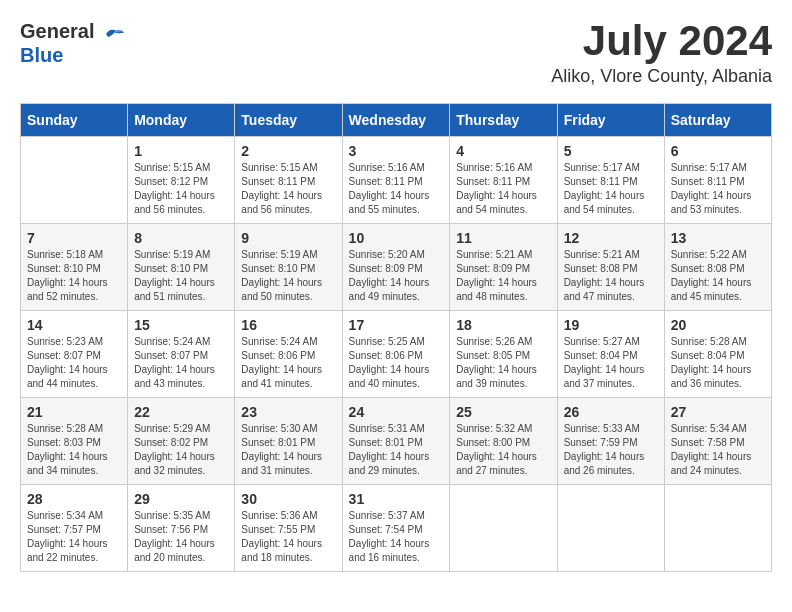  I want to click on day-info: Sunrise: 5:25 AMSunset: 8:06 PMDaylight:…, so click(396, 363).